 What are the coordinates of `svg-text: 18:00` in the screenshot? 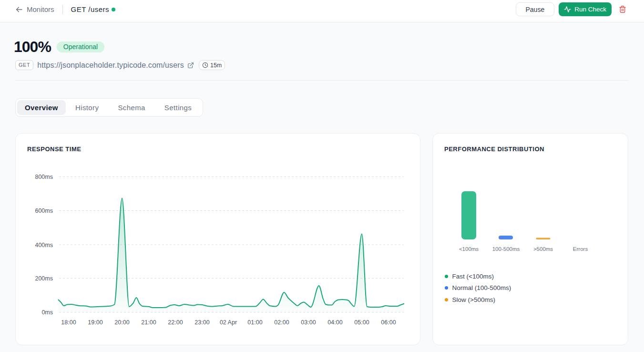 It's located at (69, 322).